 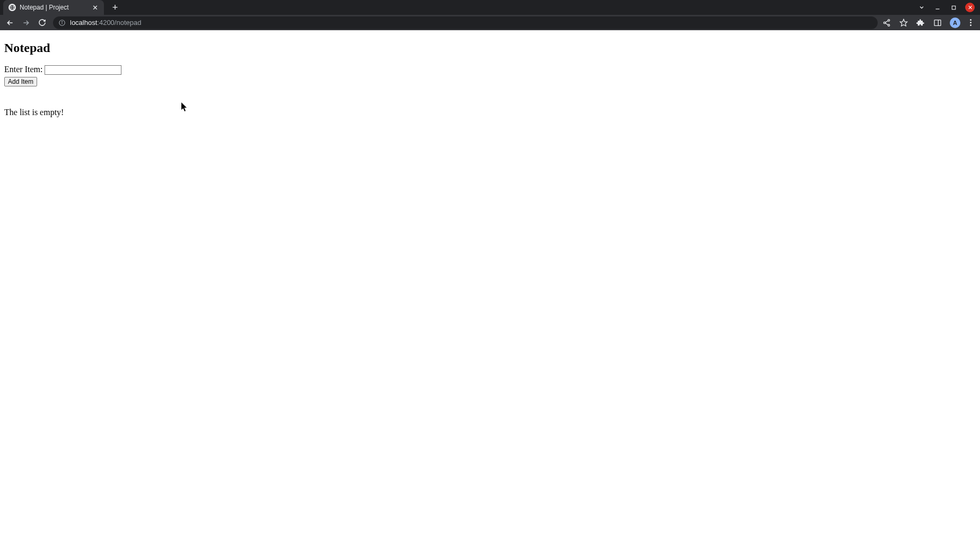 What do you see at coordinates (10, 23) in the screenshot?
I see `back-button` at bounding box center [10, 23].